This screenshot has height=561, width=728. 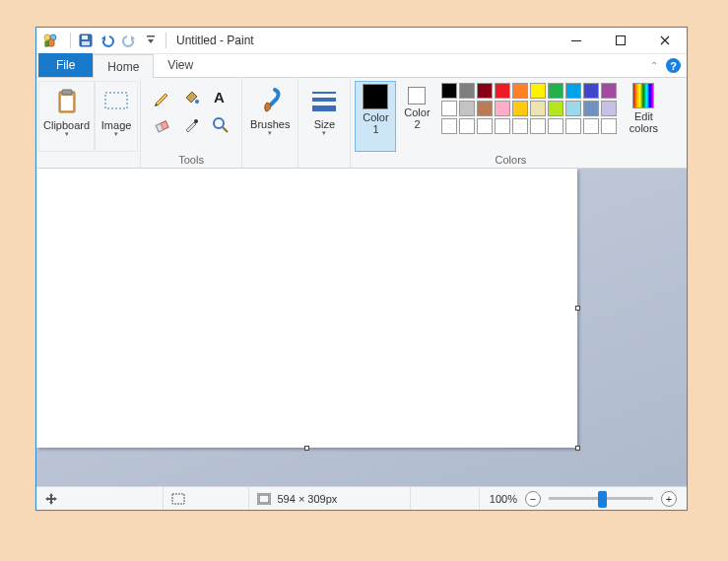 I want to click on undo-button, so click(x=107, y=40).